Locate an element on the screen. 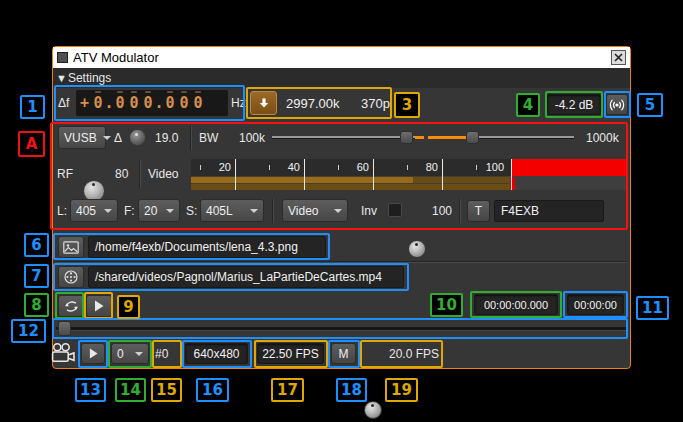 This screenshot has height=422, width=683. annotation-label-7: 7 is located at coordinates (36, 276).